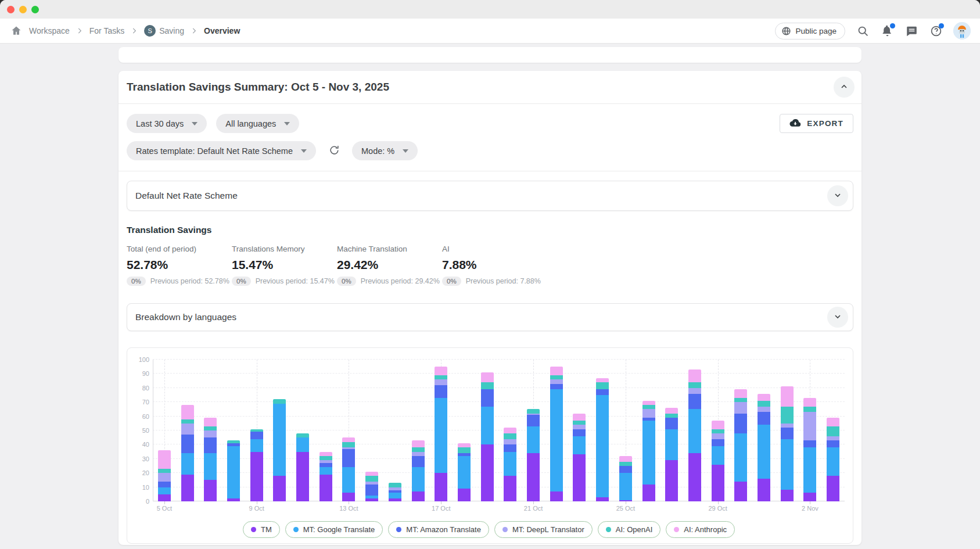 The width and height of the screenshot is (980, 549). I want to click on stacked-bar-5-oct, so click(164, 476).